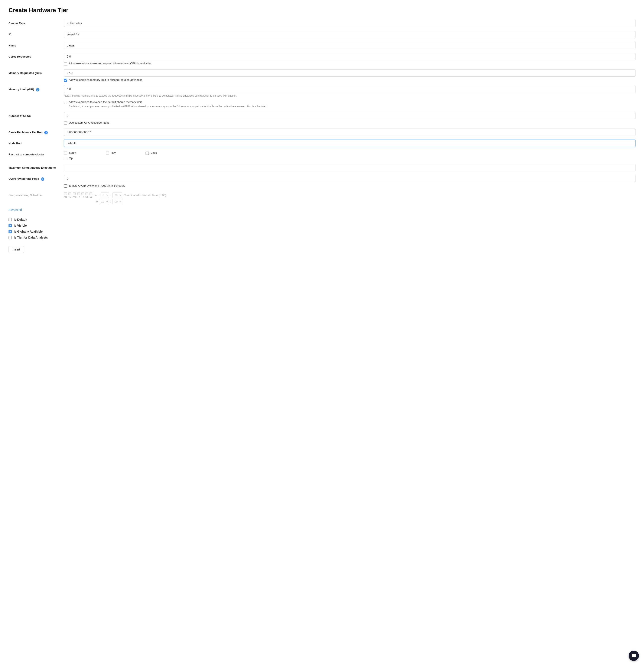 Image resolution: width=644 pixels, height=666 pixels. What do you see at coordinates (322, 34) in the screenshot?
I see `id-row: ID` at bounding box center [322, 34].